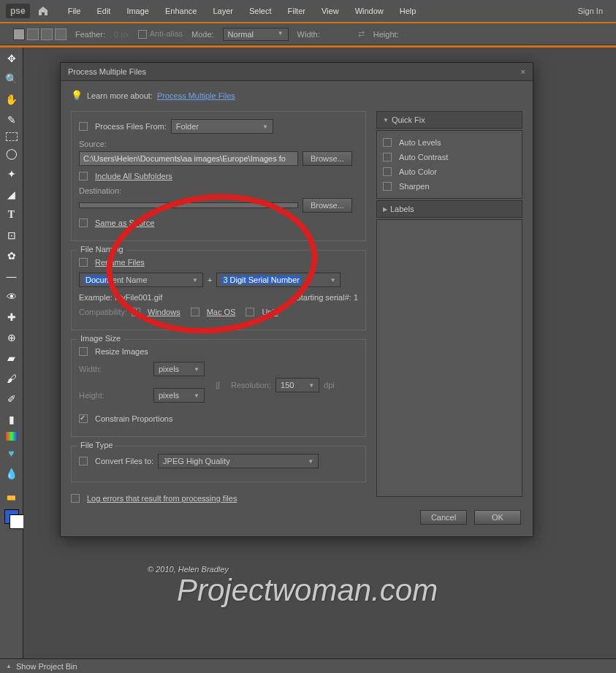 This screenshot has width=616, height=673. What do you see at coordinates (189, 159) in the screenshot?
I see `source-path-input: C:\Users\Helen\Documents\aa images\Europ…` at bounding box center [189, 159].